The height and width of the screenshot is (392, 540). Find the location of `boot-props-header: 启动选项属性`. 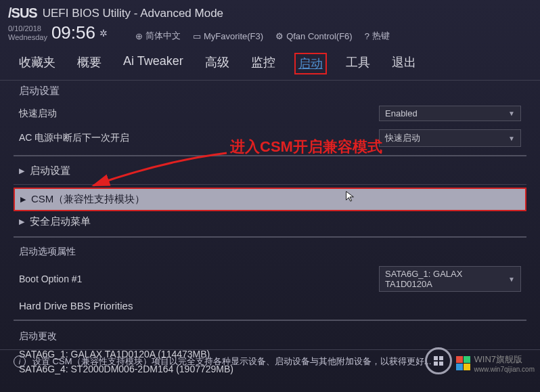

boot-props-header: 启动选项属性 is located at coordinates (270, 252).